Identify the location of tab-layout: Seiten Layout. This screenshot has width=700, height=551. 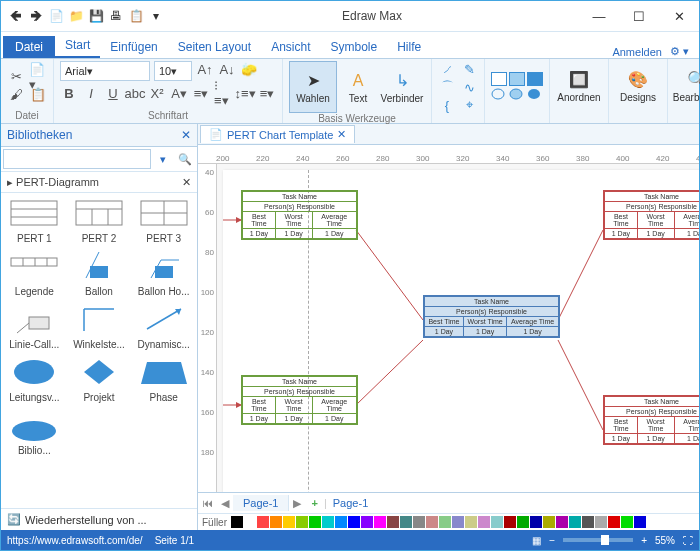
(214, 47).